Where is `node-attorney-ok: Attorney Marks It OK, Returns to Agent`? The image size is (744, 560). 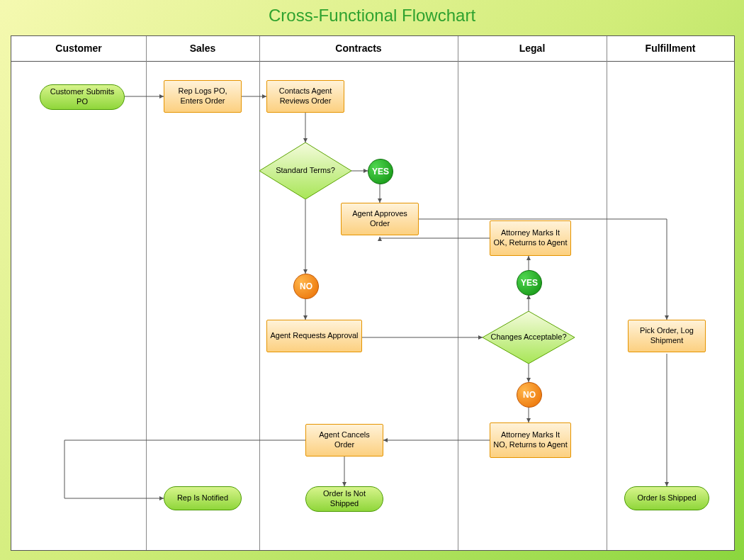
node-attorney-ok: Attorney Marks It OK, Returns to Agent is located at coordinates (530, 238).